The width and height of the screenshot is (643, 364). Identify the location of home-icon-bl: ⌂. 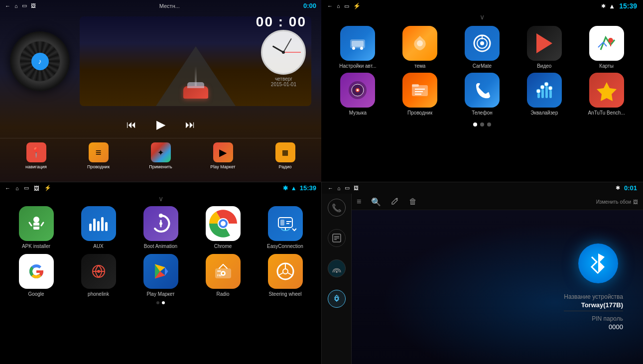
(17, 188).